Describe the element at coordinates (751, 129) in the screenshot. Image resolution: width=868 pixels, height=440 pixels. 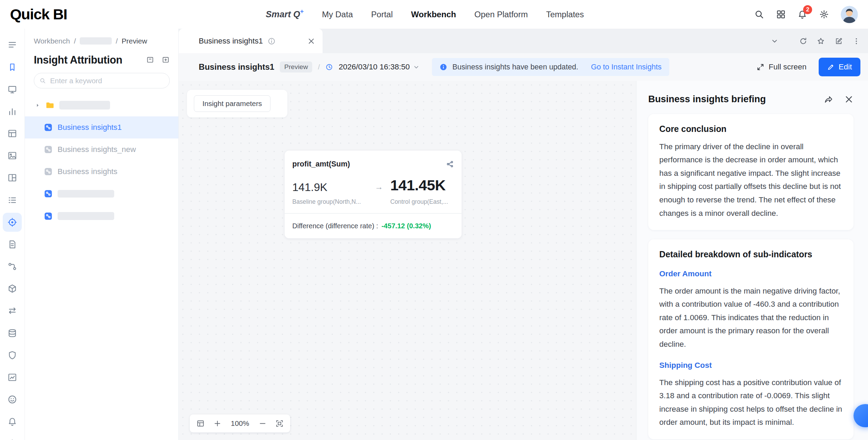
I see `section-heading: Core conclusion` at that location.